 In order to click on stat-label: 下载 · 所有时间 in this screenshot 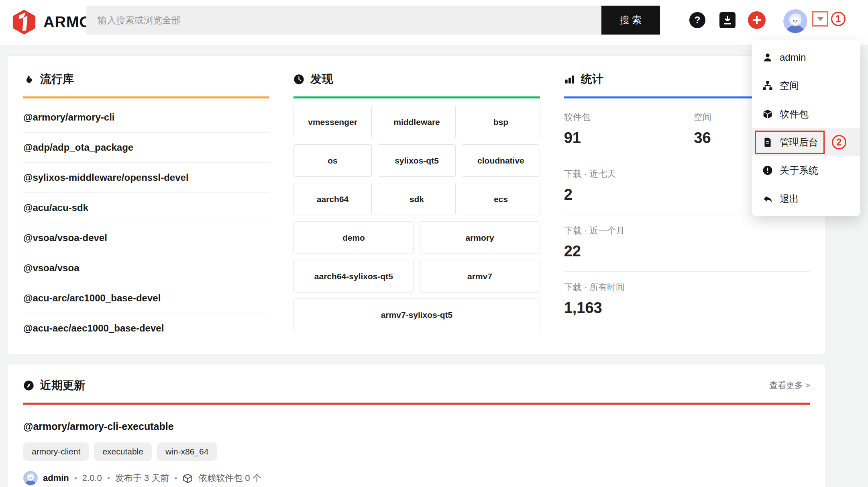, I will do `click(687, 287)`.